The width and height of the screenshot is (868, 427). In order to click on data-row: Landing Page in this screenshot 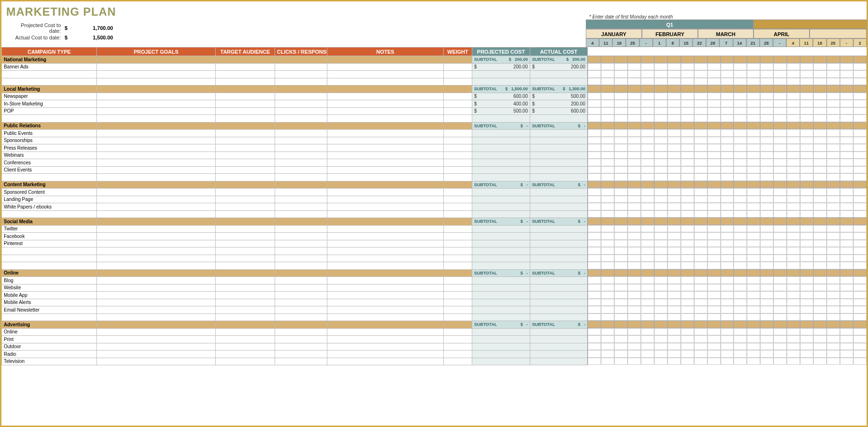, I will do `click(295, 199)`.